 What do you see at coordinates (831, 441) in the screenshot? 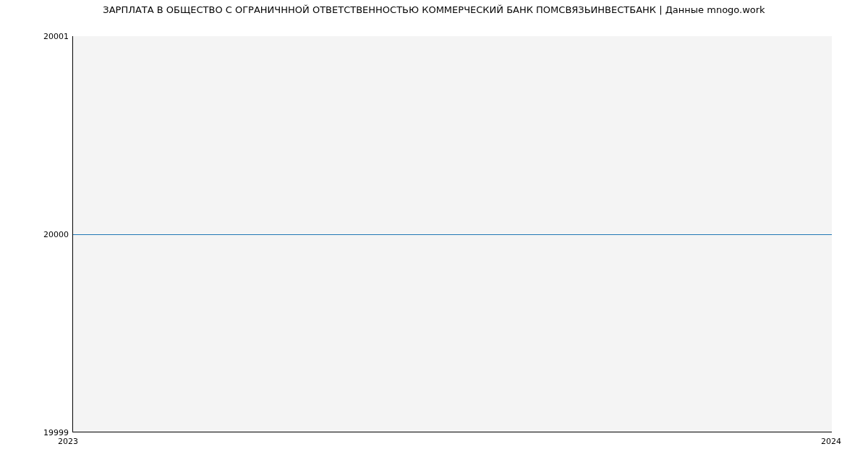
I see `x-tick-label: 2024` at bounding box center [831, 441].